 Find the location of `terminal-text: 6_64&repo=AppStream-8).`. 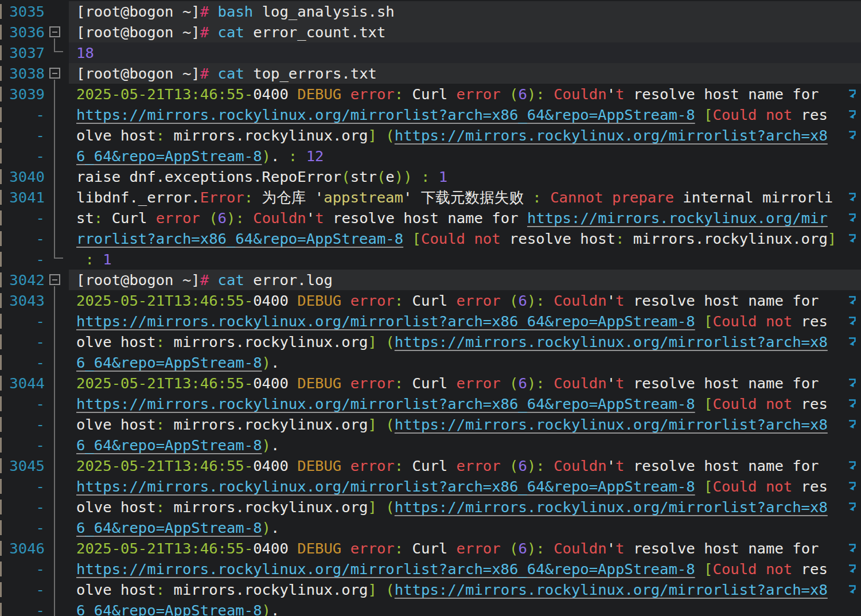

terminal-text: 6_64&repo=AppStream-8). is located at coordinates (178, 528).